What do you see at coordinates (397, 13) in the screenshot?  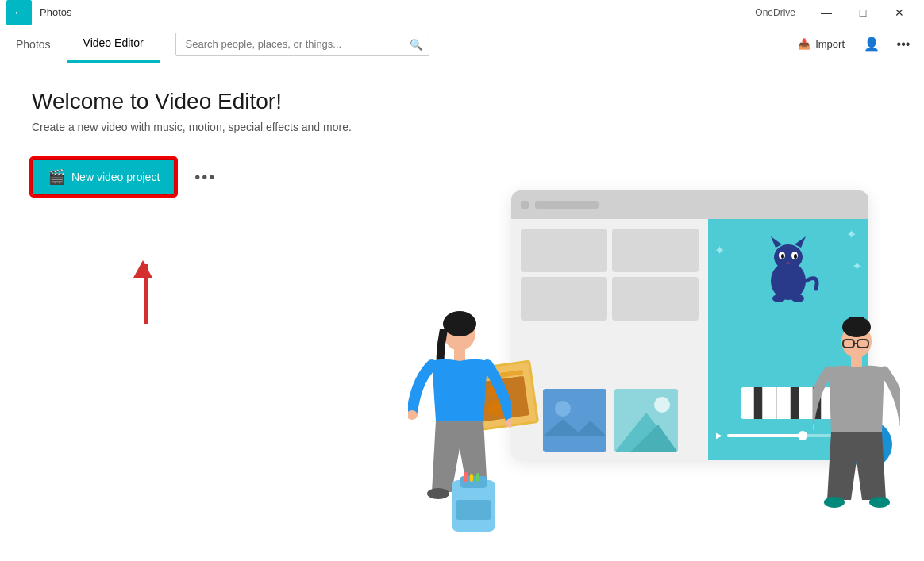 I see `app-name: Photos` at bounding box center [397, 13].